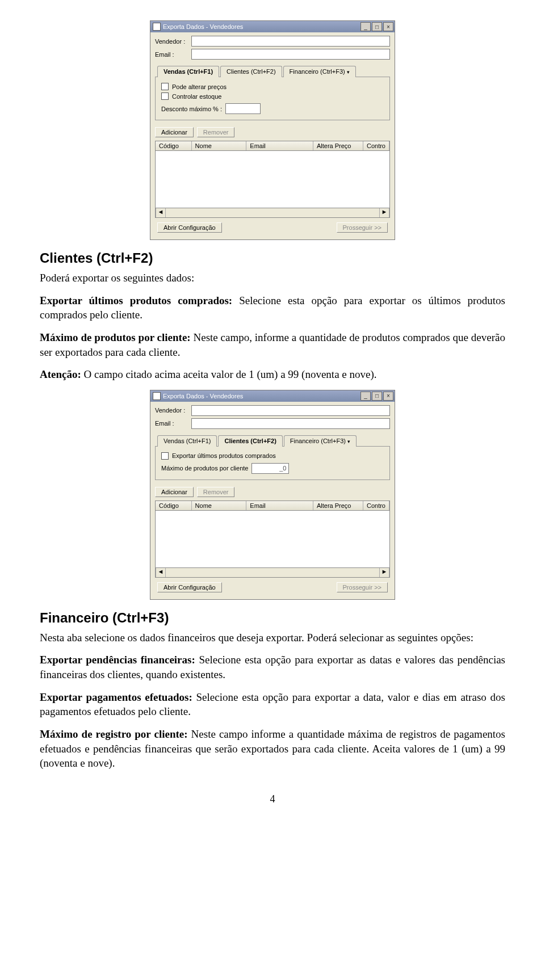 The width and height of the screenshot is (545, 980). Describe the element at coordinates (272, 749) in the screenshot. I see `financeiro-opt3: Máximo de registro por cliente: Neste ca…` at that location.